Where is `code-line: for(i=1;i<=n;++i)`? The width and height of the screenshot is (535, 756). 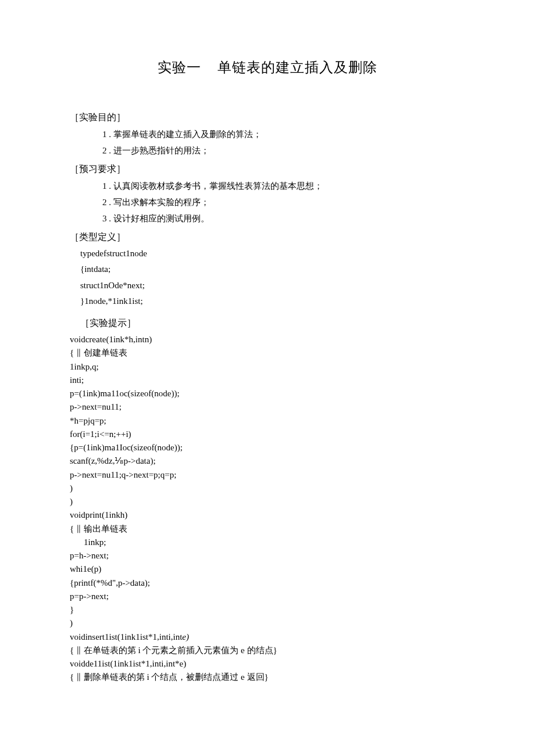
code-line: for(i=1;i<=n;++i) is located at coordinates (268, 435).